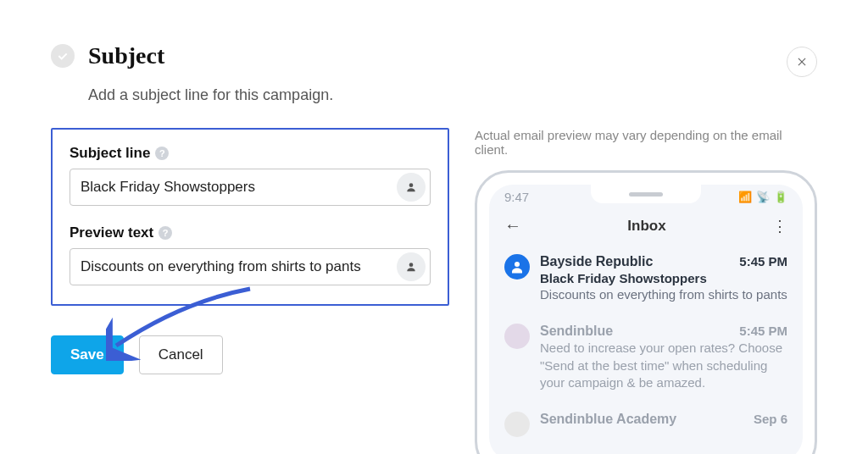 This screenshot has height=454, width=868. Describe the element at coordinates (411, 267) in the screenshot. I see `personalize-preview-button` at that location.